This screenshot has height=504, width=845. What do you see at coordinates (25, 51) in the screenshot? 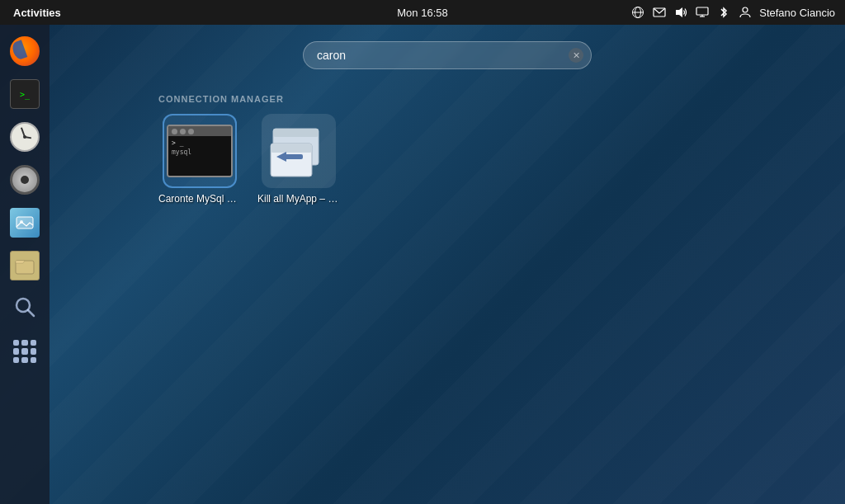
I see `firefox-icon` at bounding box center [25, 51].